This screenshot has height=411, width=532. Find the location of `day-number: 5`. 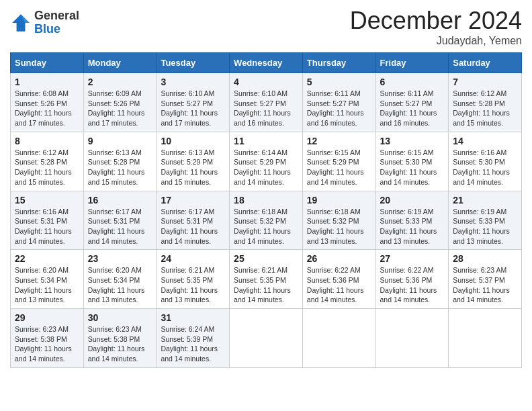

day-number: 5 is located at coordinates (339, 82).